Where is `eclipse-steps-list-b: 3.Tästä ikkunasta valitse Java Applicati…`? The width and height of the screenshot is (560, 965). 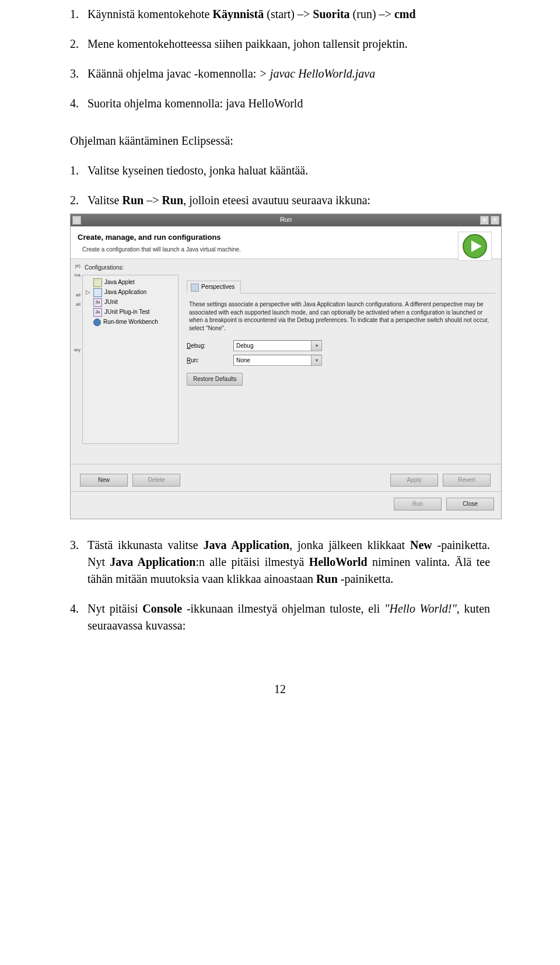 eclipse-steps-list-b: 3.Tästä ikkunasta valitse Java Applicati… is located at coordinates (280, 586).